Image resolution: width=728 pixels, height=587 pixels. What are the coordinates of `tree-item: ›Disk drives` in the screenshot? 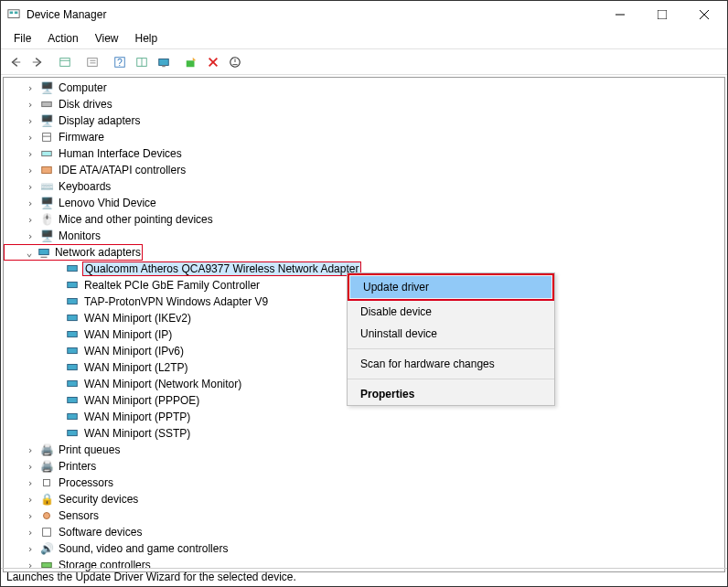 It's located at (364, 104).